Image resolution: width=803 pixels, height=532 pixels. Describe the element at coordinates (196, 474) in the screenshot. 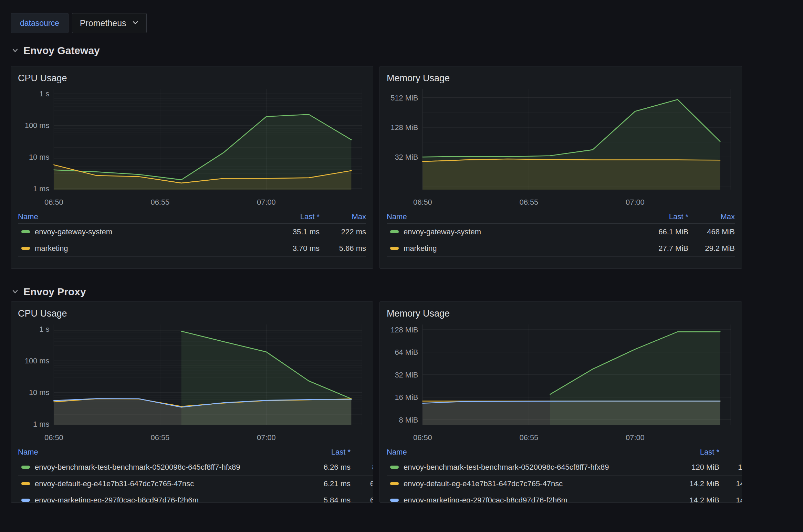

I see `legend-table: Name Last * Max envoy-benchmark-test-ben…` at that location.